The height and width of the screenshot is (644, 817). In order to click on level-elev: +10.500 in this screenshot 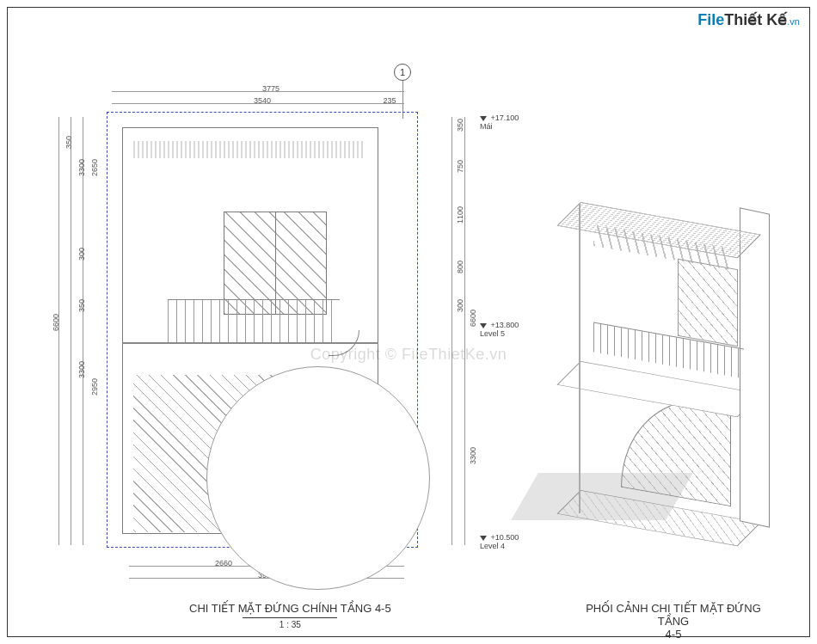, I will do `click(506, 537)`.